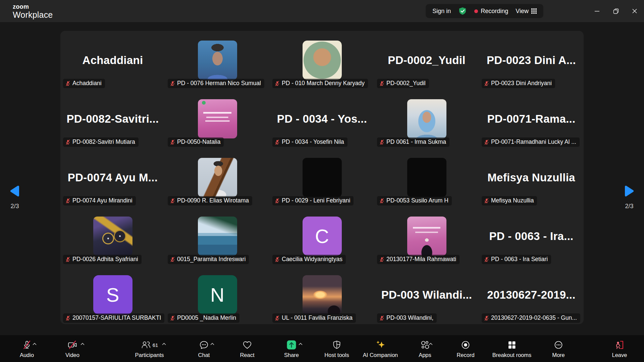 The image size is (644, 362). Describe the element at coordinates (380, 349) in the screenshot. I see `ai-companion-button: AI Companion` at that location.